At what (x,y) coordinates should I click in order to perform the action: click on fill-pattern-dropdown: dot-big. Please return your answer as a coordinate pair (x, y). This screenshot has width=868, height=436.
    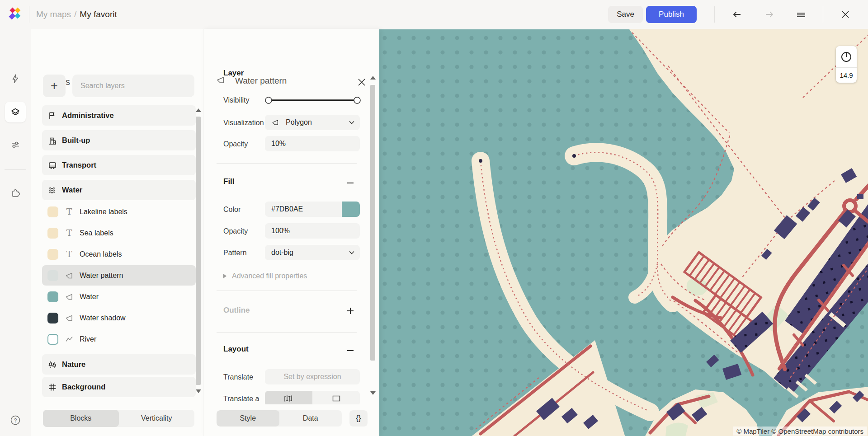
    Looking at the image, I should click on (312, 253).